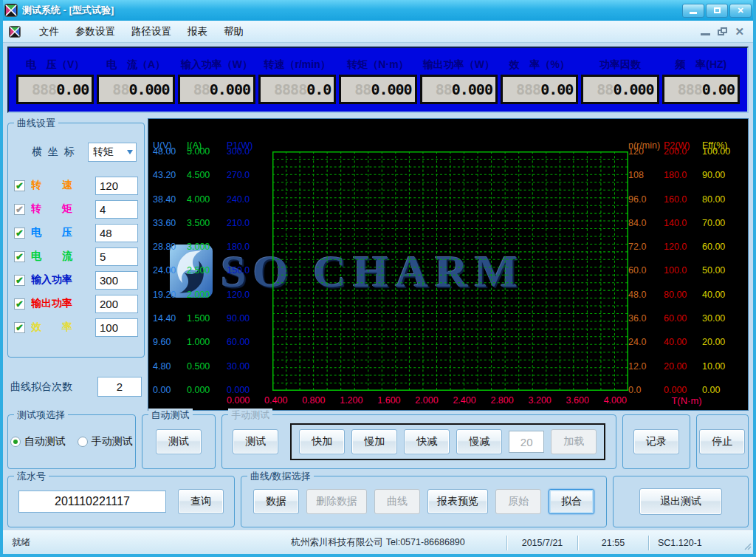 The height and width of the screenshot is (557, 756). What do you see at coordinates (681, 502) in the screenshot?
I see `exit-test-button: 退出测试` at bounding box center [681, 502].